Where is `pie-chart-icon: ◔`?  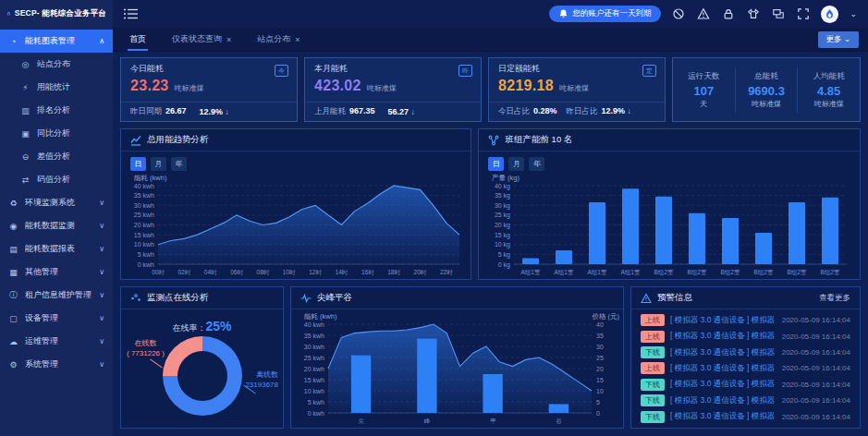 pie-chart-icon: ◔ is located at coordinates (13, 42).